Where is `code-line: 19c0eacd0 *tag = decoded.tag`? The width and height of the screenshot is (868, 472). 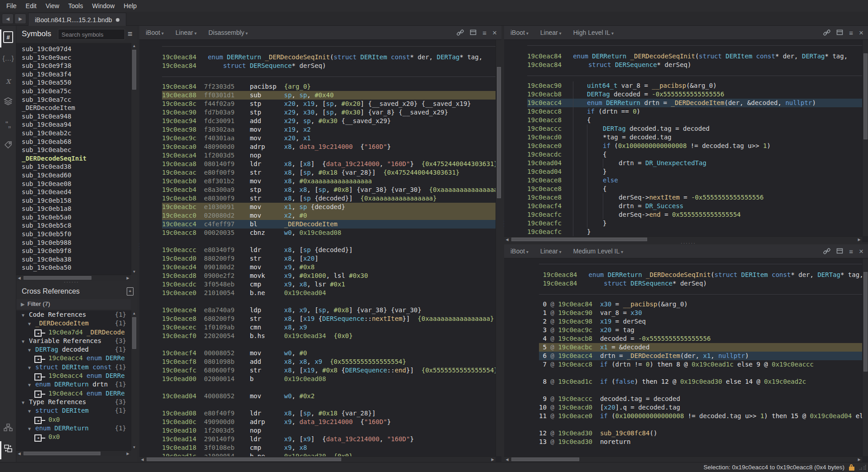 code-line: 19c0eacd0 *tag = decoded.tag is located at coordinates (698, 138).